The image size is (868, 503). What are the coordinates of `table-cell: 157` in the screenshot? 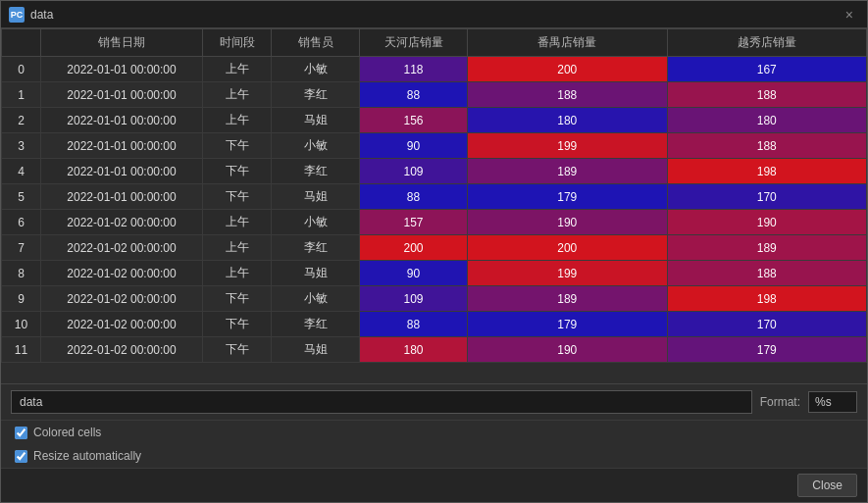 It's located at (414, 223).